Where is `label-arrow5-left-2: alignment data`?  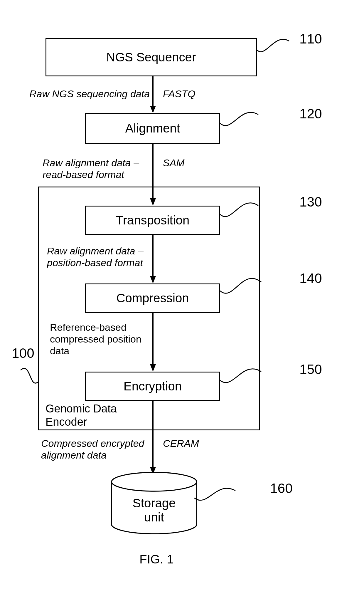 label-arrow5-left-2: alignment data is located at coordinates (74, 455).